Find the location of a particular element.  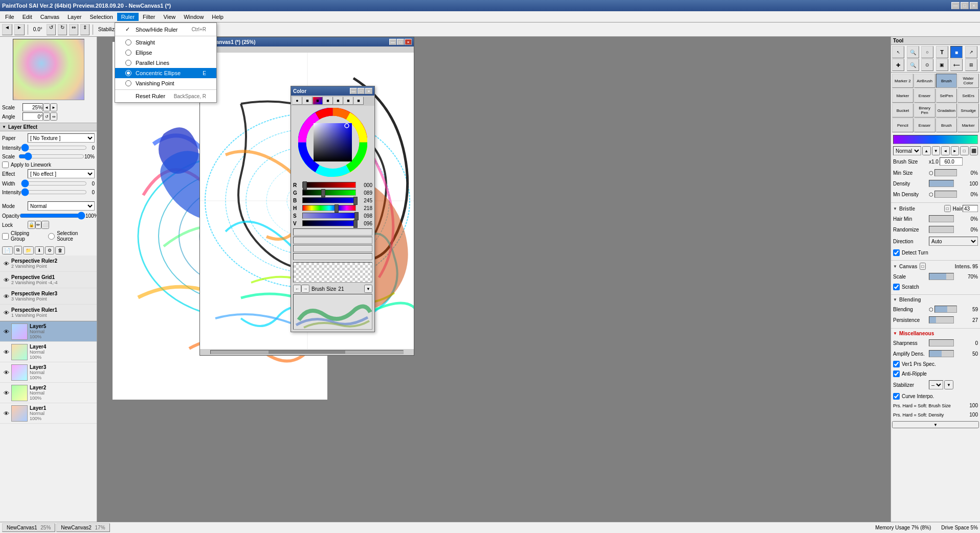

tool-text: T is located at coordinates (942, 52).